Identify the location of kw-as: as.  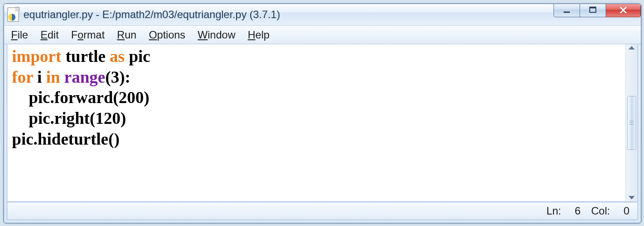
(117, 56).